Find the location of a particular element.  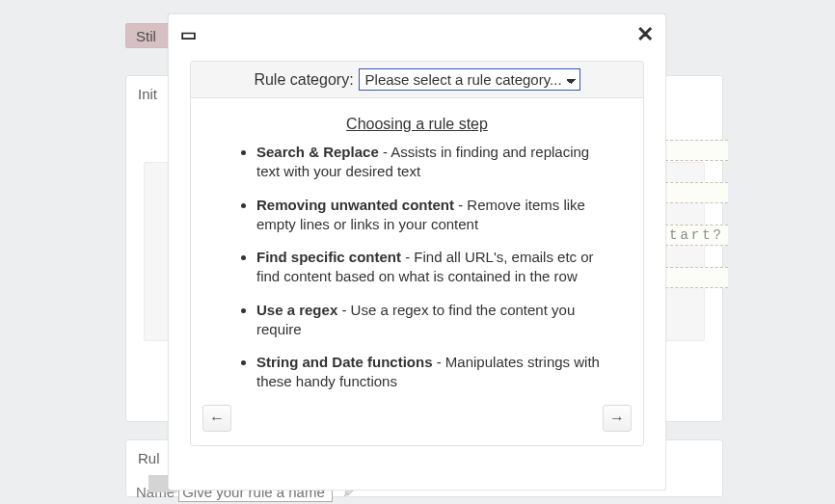

list-item: Removing unwanted content - Remove items… is located at coordinates (436, 216).